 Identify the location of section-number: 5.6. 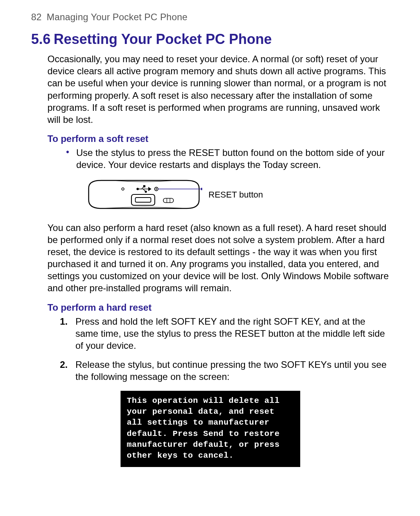
(41, 39).